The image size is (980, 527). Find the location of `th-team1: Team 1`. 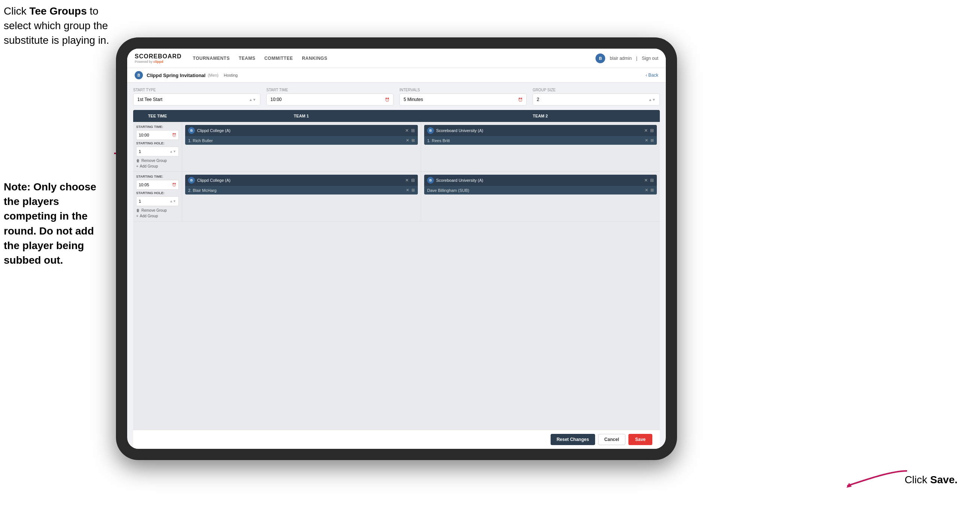

th-team1: Team 1 is located at coordinates (301, 116).